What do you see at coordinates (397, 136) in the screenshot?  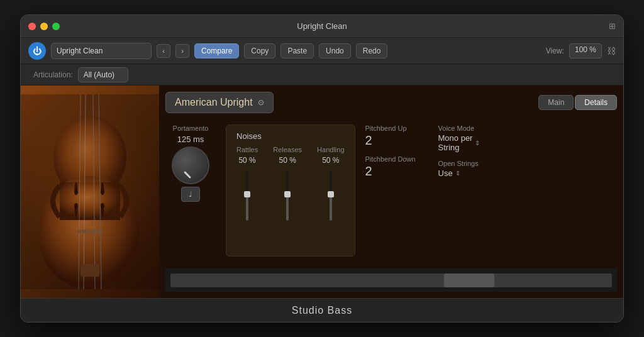 I see `pitchbend-up-item: Pitchbend Up 2` at bounding box center [397, 136].